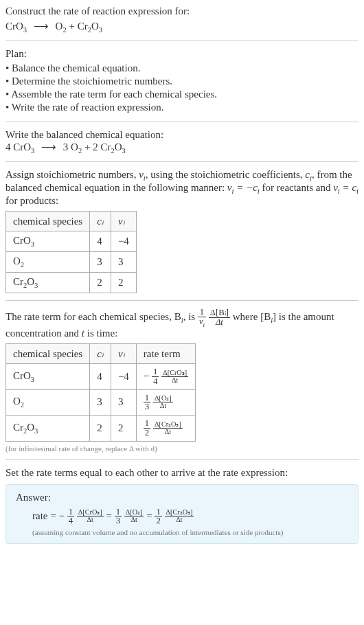 This screenshot has height=625, width=364. What do you see at coordinates (182, 11) in the screenshot?
I see `prompt-title: Construct the rate of reaction expressio…` at bounding box center [182, 11].